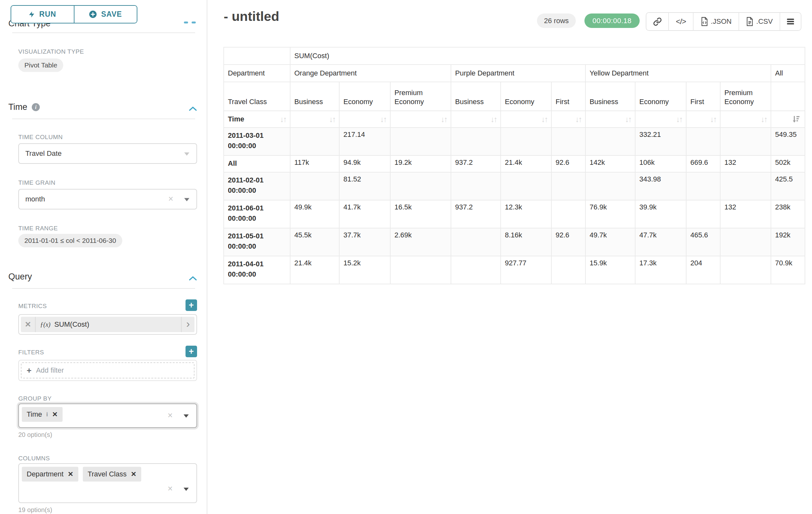  I want to click on lightning-icon, so click(32, 14).